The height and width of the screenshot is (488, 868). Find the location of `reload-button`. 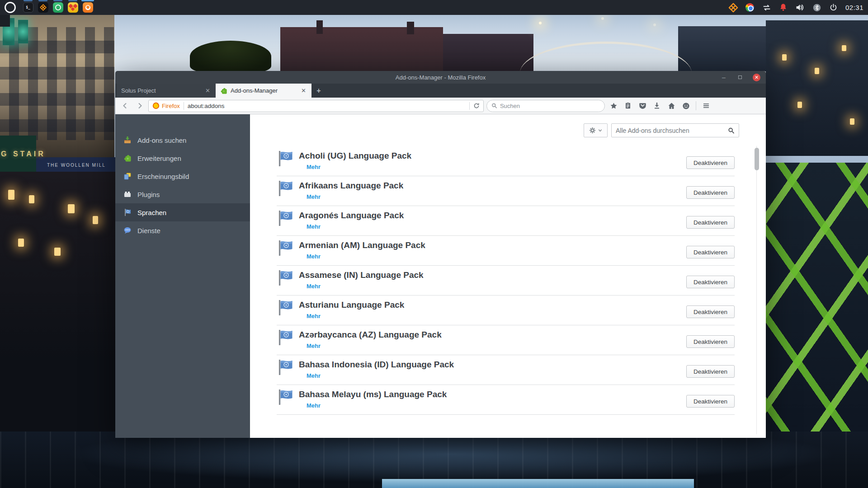

reload-button is located at coordinates (476, 106).